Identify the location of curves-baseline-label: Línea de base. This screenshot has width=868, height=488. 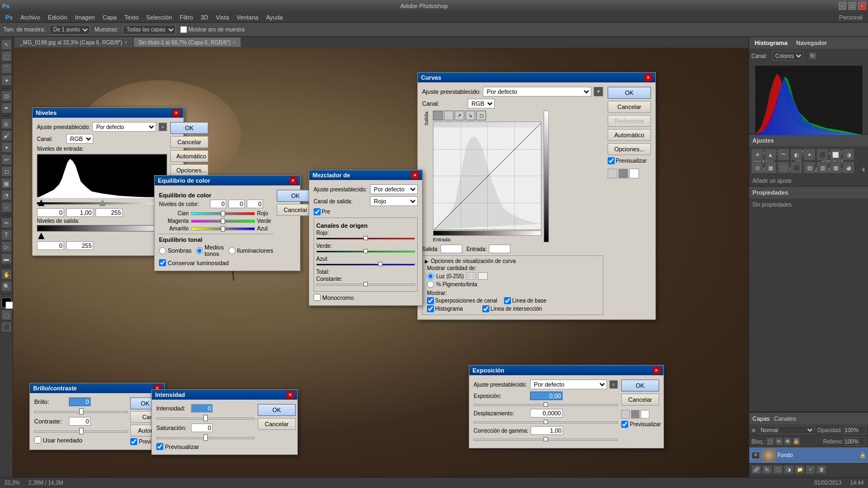
(531, 300).